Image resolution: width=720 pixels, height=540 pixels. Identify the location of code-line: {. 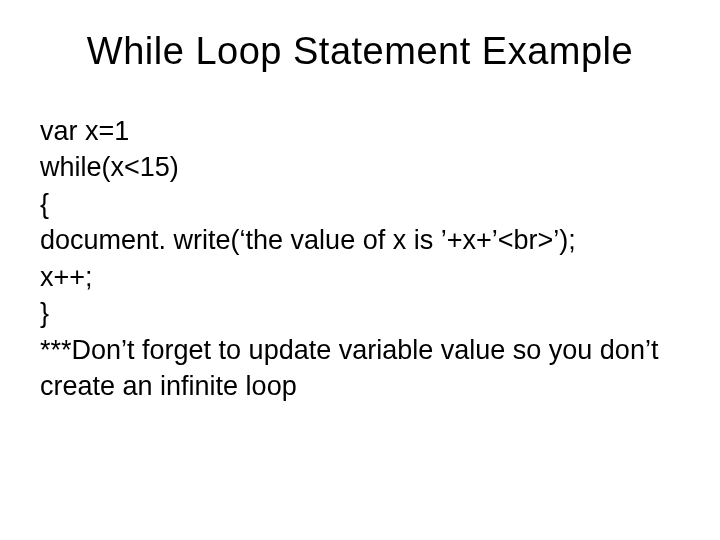
(360, 204).